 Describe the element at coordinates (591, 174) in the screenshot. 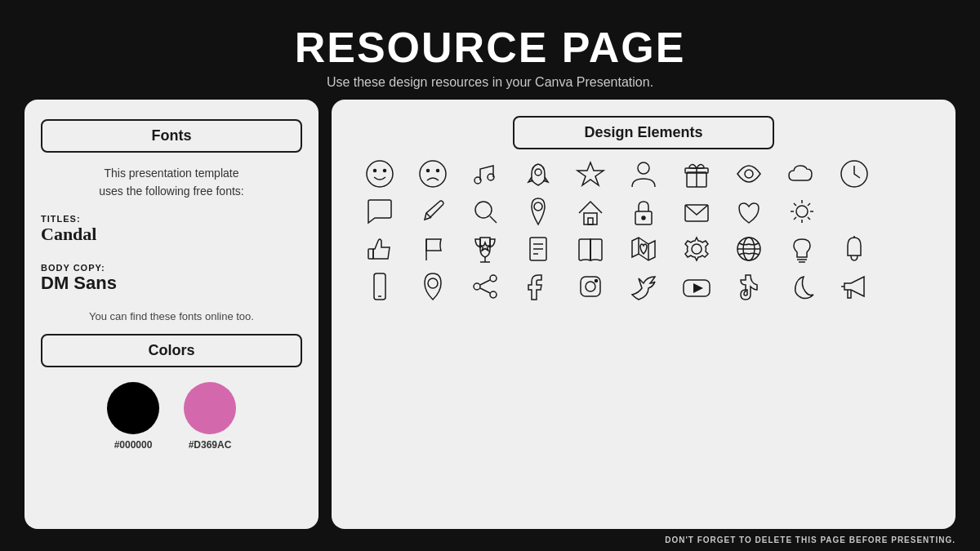

I see `icon-star` at that location.